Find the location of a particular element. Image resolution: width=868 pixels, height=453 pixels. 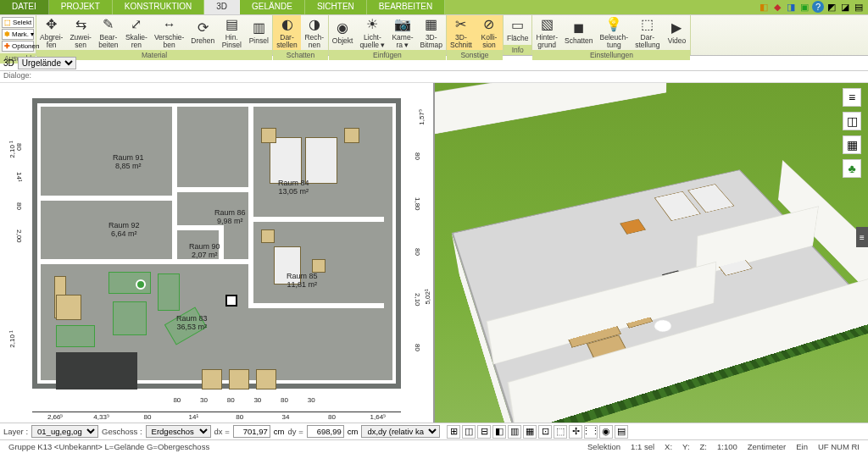

qa-icon: ◨ is located at coordinates (791, 7).